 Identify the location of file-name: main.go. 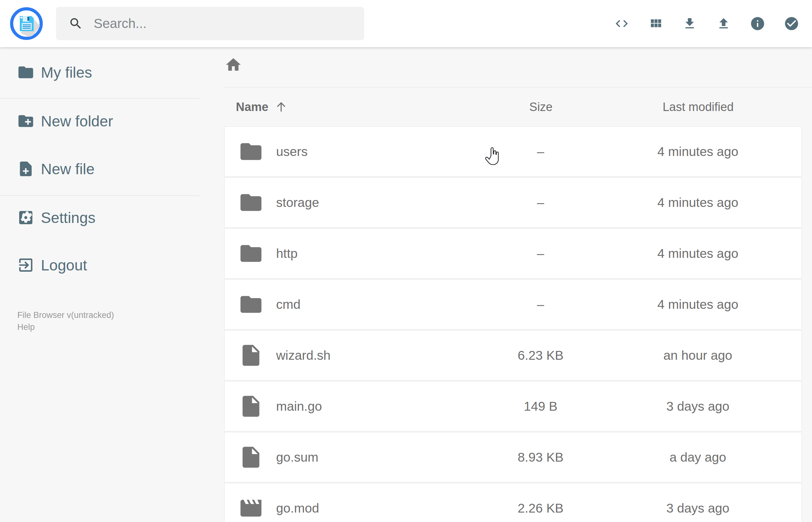
(299, 406).